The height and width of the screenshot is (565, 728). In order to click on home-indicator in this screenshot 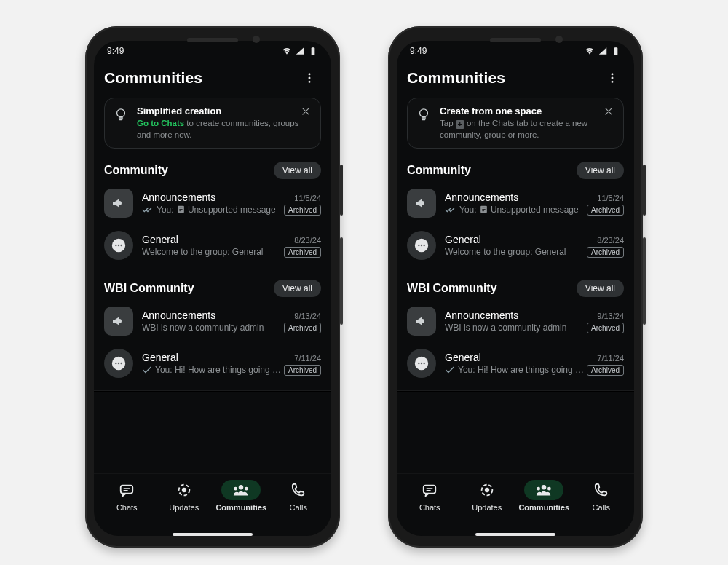, I will do `click(213, 534)`.